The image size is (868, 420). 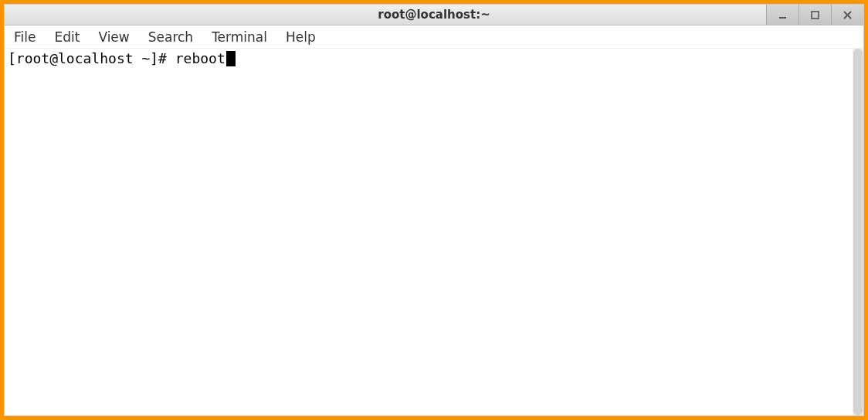 What do you see at coordinates (783, 15) in the screenshot?
I see `minimize-icon` at bounding box center [783, 15].